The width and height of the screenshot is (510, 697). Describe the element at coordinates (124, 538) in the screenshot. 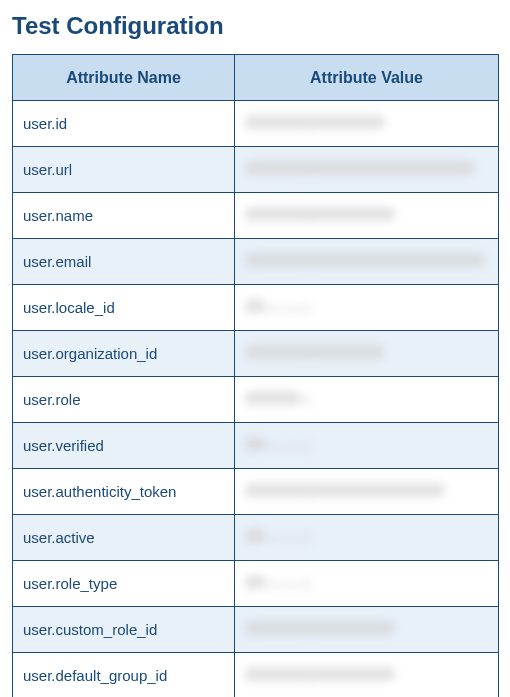

I see `attr-name-cell: user.active` at that location.